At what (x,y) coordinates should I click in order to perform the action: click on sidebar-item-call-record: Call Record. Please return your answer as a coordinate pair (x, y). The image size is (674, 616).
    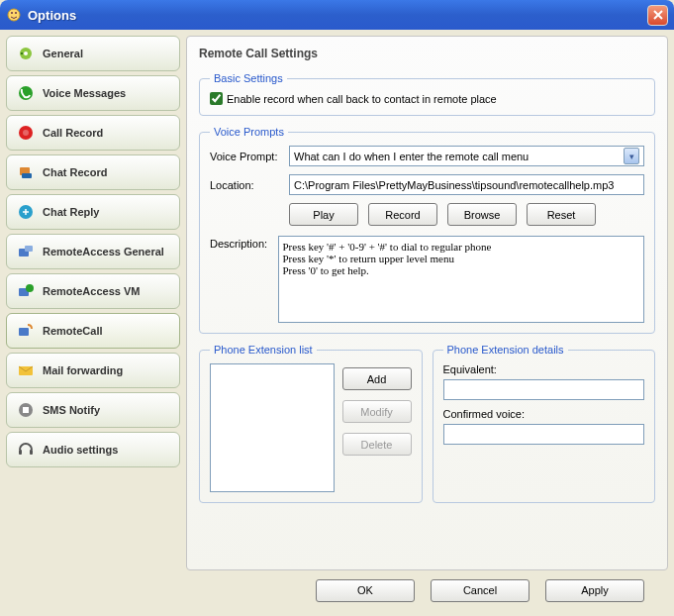
    Looking at the image, I should click on (93, 133).